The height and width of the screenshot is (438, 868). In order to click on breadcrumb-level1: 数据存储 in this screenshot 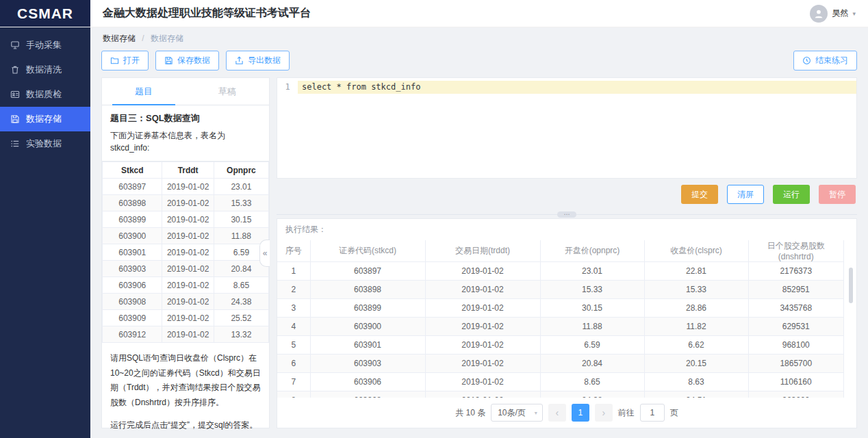, I will do `click(119, 38)`.